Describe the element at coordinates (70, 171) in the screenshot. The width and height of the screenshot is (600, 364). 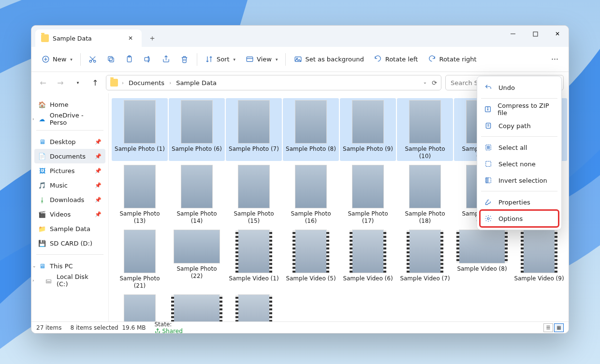
I see `sidebar-item-pictures: 🖼Pictures📌` at that location.